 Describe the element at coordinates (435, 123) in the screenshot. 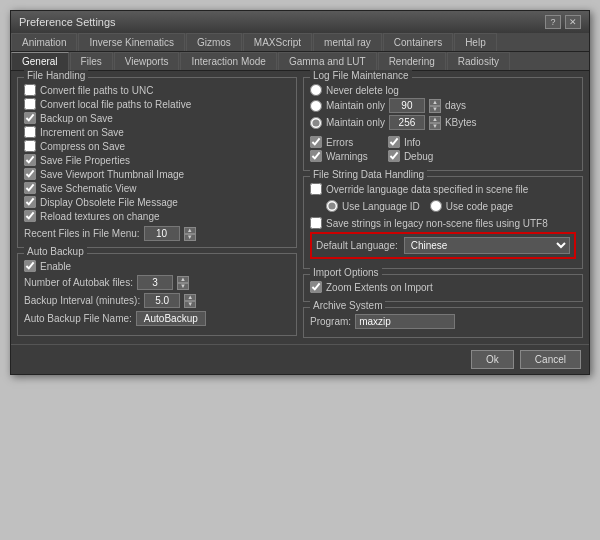

I see `maintain-kbytes-spinner: ▲ ▼` at that location.